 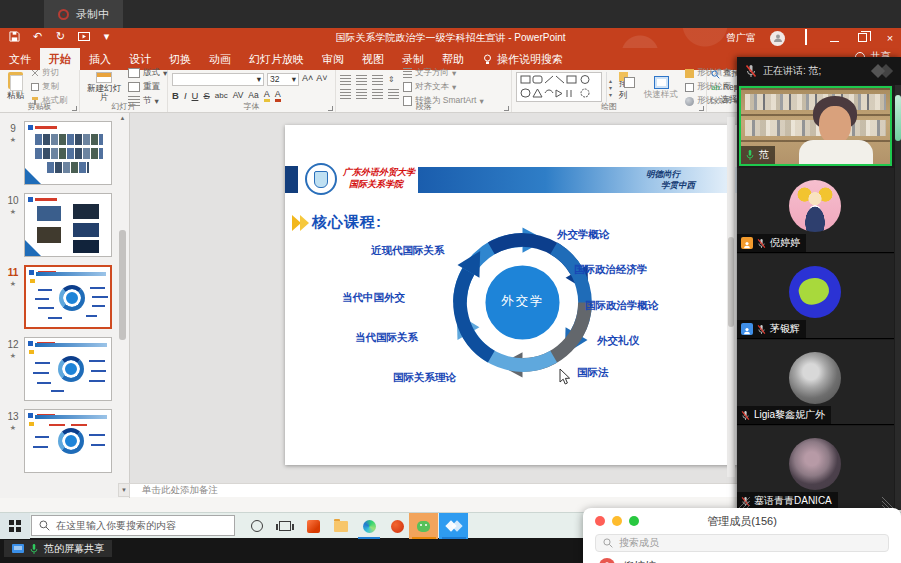 I want to click on font-name-combo: ▾, so click(x=218, y=80).